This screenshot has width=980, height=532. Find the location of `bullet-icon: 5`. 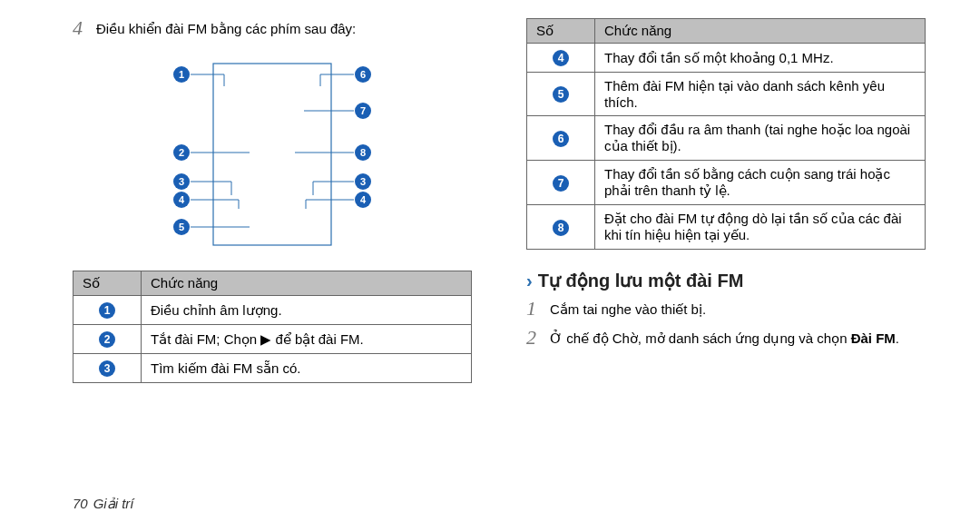

bullet-icon: 5 is located at coordinates (561, 94).